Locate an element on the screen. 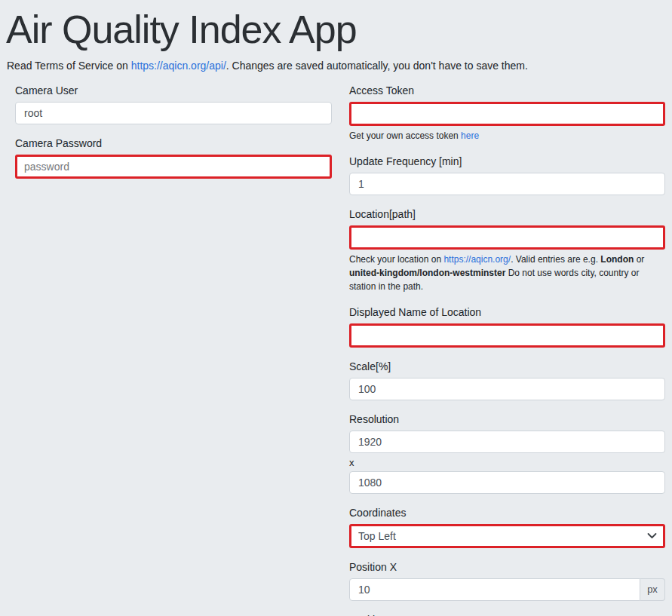 This screenshot has height=616, width=672. terms-note-prefix: Read Terms of Service on is located at coordinates (69, 66).